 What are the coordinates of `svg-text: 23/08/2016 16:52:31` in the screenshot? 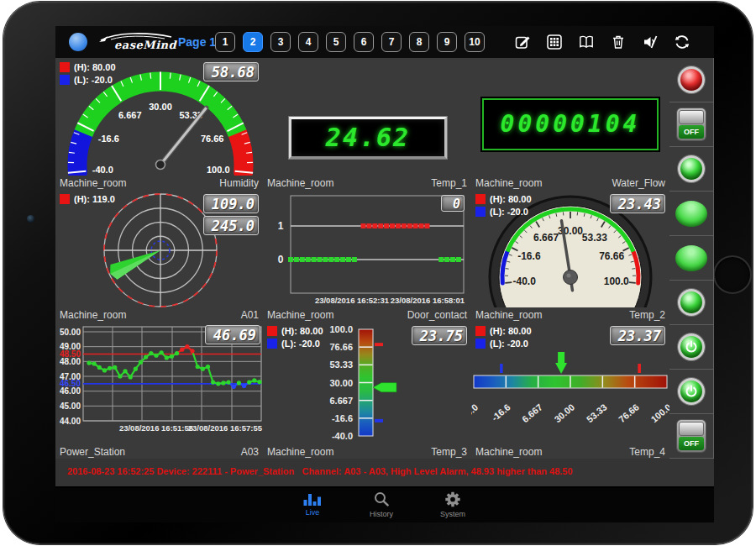 It's located at (353, 301).